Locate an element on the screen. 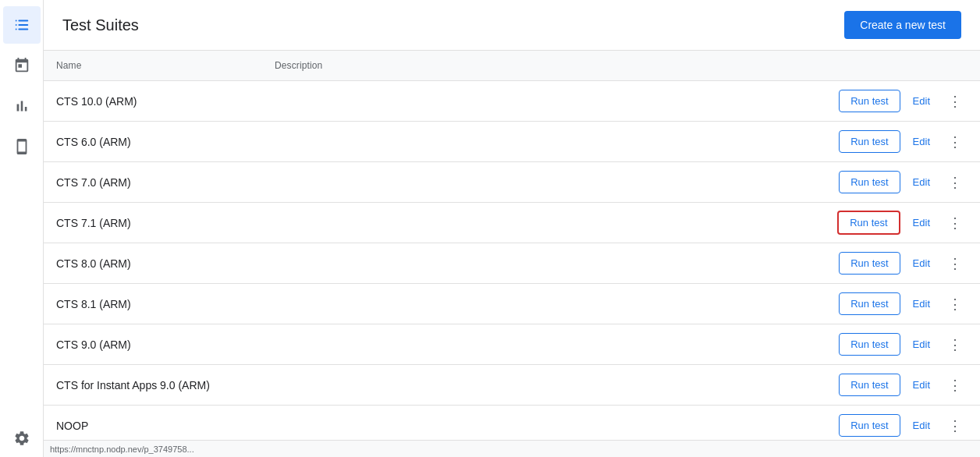 This screenshot has width=980, height=457. status-bar: https://mnctnp.nodp.nev/p_3749758... is located at coordinates (512, 448).